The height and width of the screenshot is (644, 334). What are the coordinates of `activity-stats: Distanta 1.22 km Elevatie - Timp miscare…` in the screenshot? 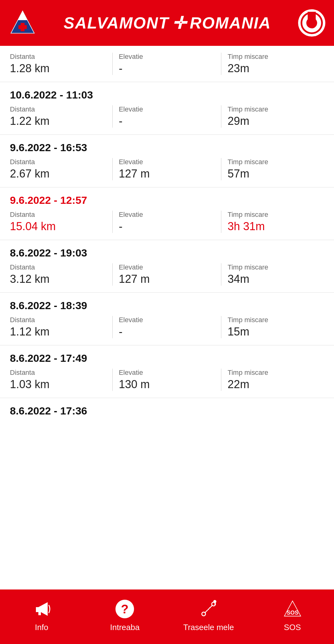 It's located at (167, 116).